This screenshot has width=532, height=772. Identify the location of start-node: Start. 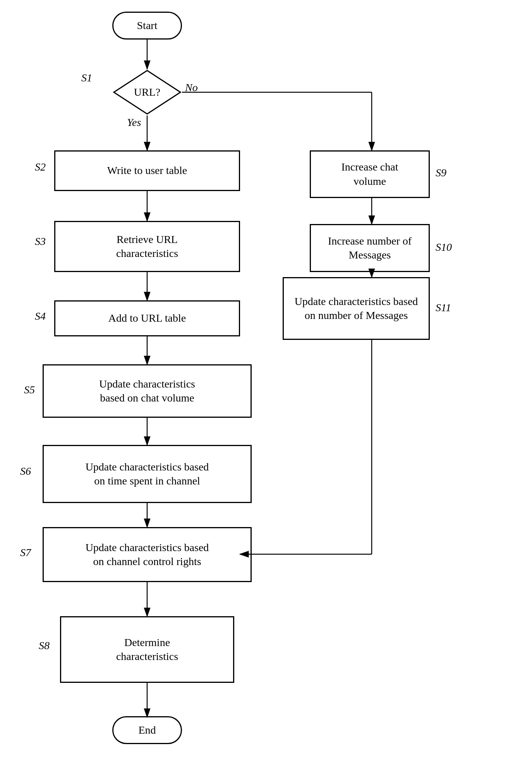
(147, 26).